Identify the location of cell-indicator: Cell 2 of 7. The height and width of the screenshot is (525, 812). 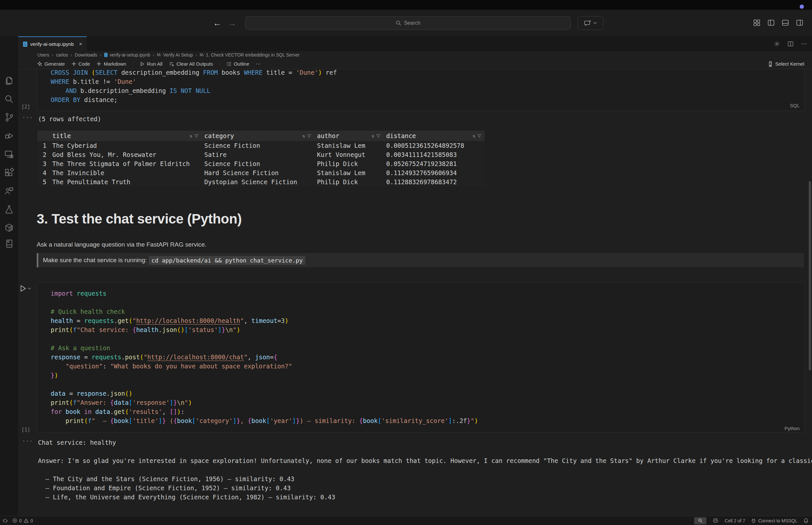
(735, 521).